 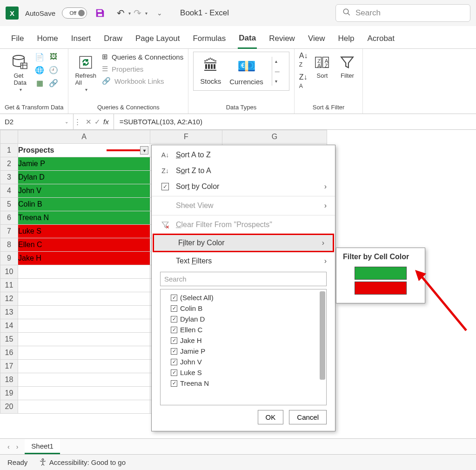 I want to click on cancel-formula-icon: ✕, so click(x=88, y=122).